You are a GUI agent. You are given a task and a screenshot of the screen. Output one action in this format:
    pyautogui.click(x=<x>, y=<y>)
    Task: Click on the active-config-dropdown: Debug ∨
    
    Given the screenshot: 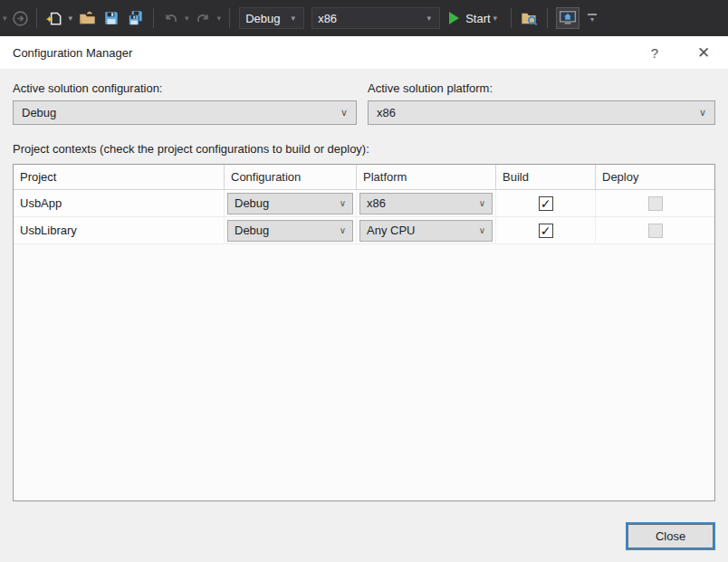 What is the action you would take?
    pyautogui.click(x=185, y=112)
    